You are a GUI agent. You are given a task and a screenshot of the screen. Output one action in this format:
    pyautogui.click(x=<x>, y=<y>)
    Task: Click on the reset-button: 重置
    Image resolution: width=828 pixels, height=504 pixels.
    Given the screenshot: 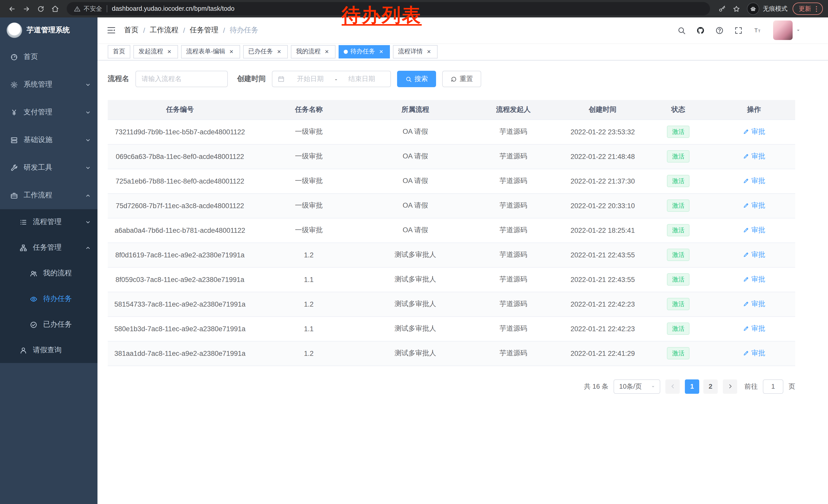 What is the action you would take?
    pyautogui.click(x=462, y=79)
    